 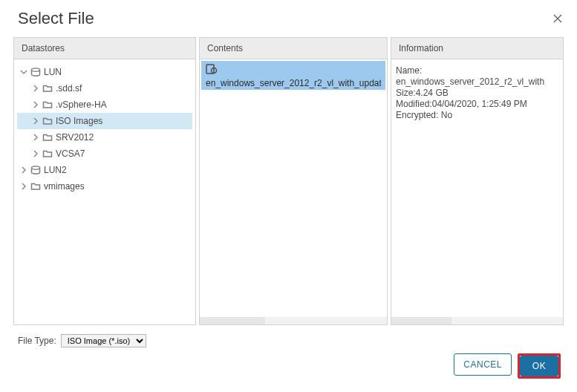 I want to click on button-row: CANCEL OK, so click(x=288, y=366).